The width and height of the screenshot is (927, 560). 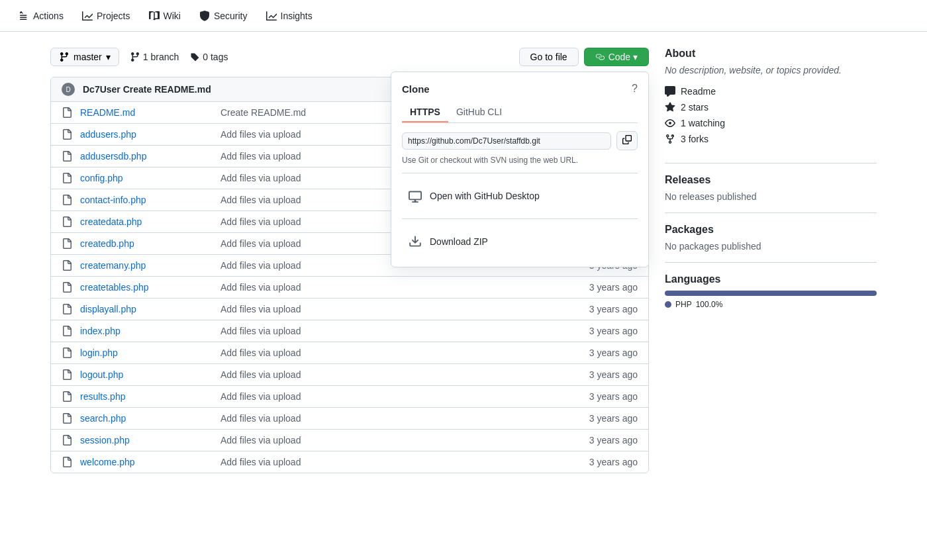 What do you see at coordinates (350, 287) in the screenshot?
I see `file-row: createtables.php Add files via upload 3 …` at bounding box center [350, 287].